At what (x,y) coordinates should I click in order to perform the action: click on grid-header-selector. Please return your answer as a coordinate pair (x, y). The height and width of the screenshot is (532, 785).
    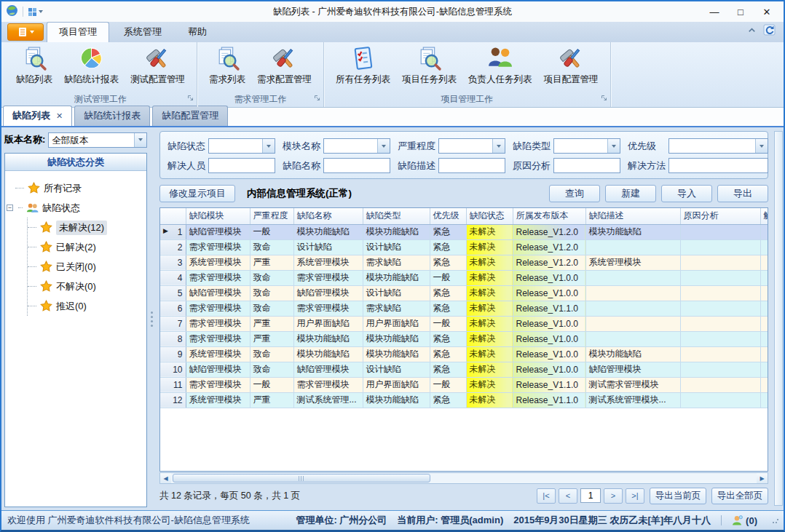
    Looking at the image, I should click on (173, 216).